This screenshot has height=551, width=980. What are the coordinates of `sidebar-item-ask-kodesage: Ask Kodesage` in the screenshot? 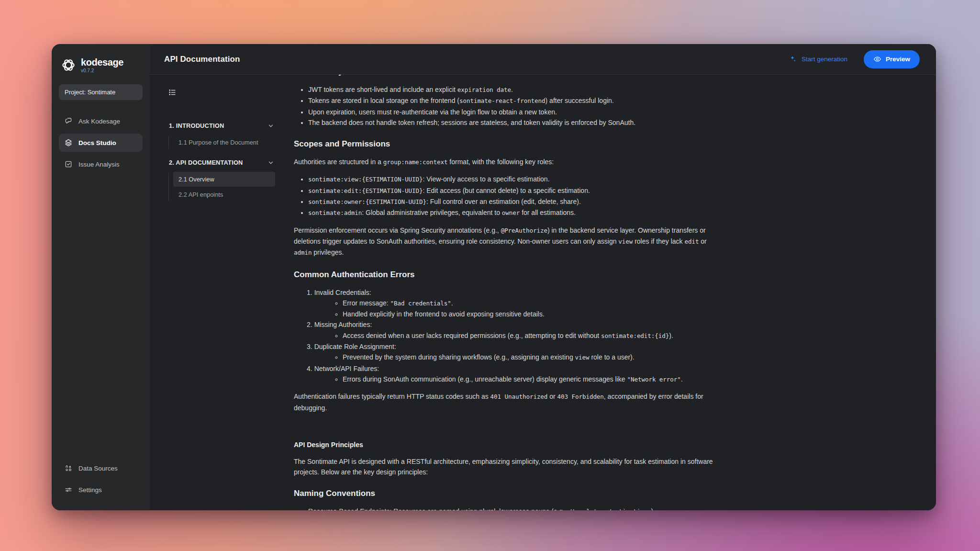 It's located at (100, 121).